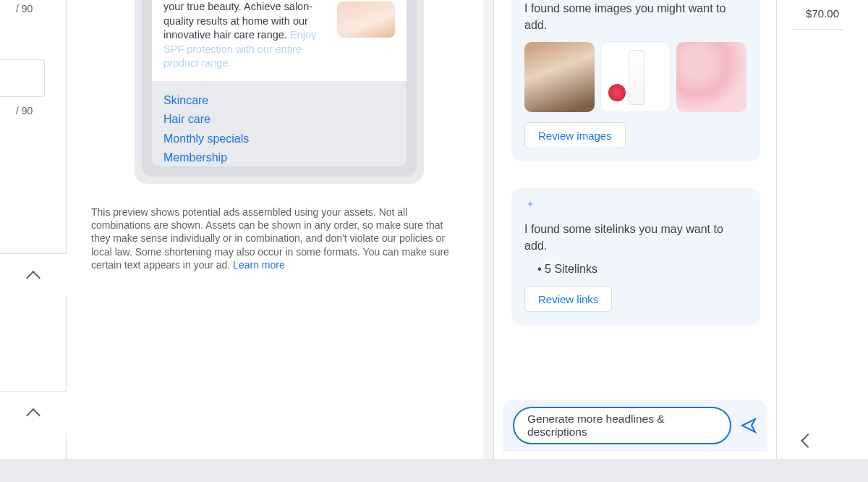 The height and width of the screenshot is (482, 868). Describe the element at coordinates (575, 135) in the screenshot. I see `review-images-button: Review images` at that location.